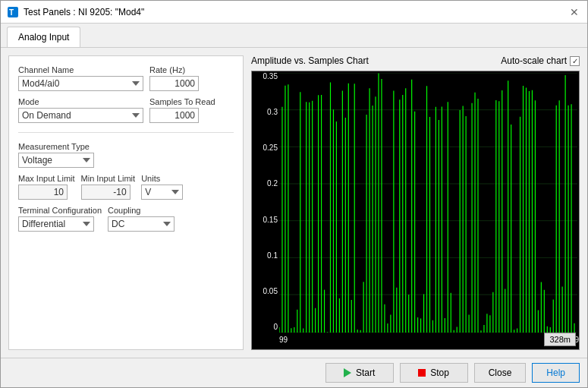 This screenshot has height=388, width=588. I want to click on min-input-label: Min Input Limit, so click(108, 178).